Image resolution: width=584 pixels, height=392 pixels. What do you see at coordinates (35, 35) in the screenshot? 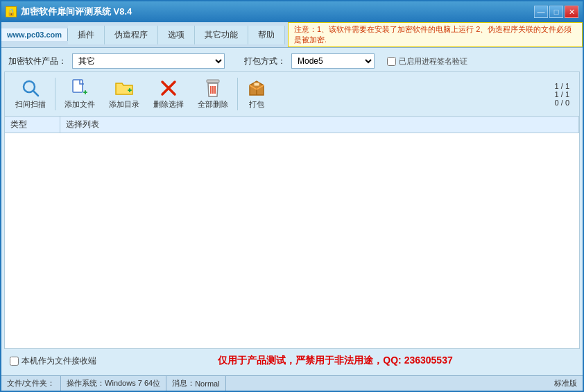
I see `logo: www.pc03.com` at bounding box center [35, 35].